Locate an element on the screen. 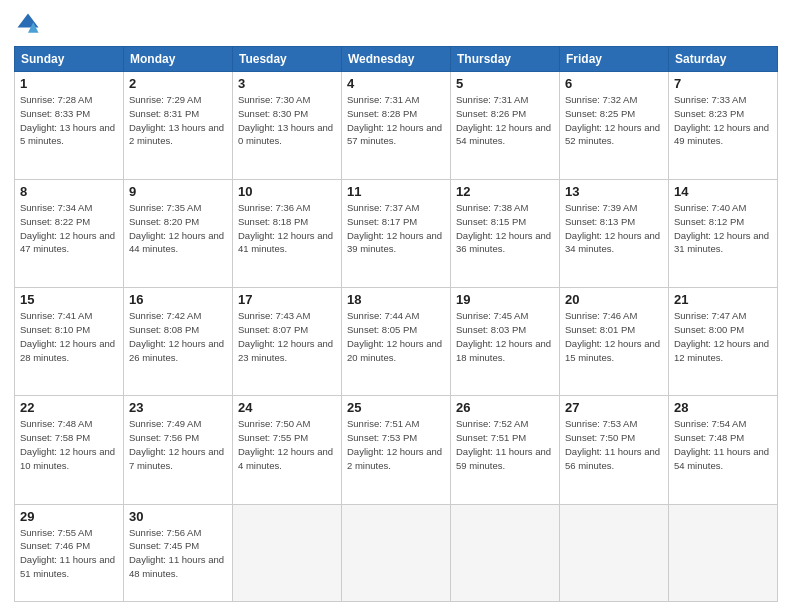  top-section is located at coordinates (396, 24).